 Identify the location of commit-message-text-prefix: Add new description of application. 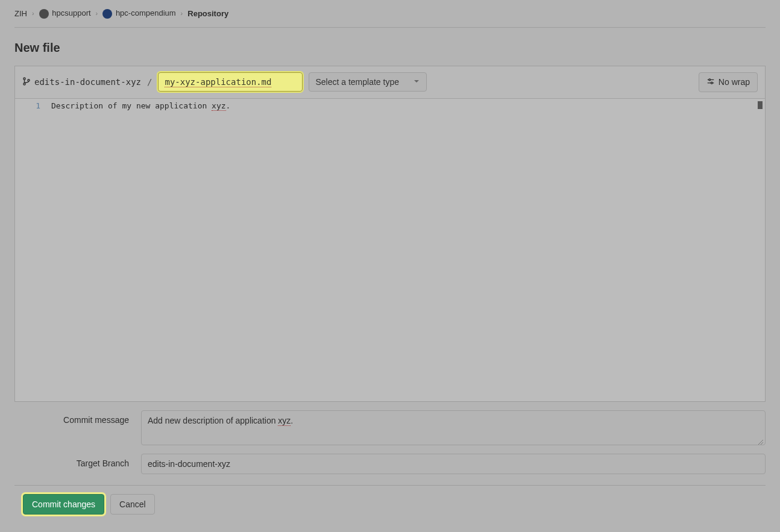
(213, 421).